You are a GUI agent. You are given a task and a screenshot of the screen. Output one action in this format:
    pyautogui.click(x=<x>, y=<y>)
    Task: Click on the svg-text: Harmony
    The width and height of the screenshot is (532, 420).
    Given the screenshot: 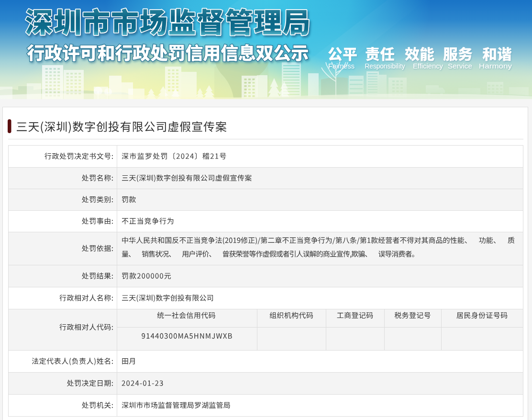 What is the action you would take?
    pyautogui.click(x=496, y=66)
    